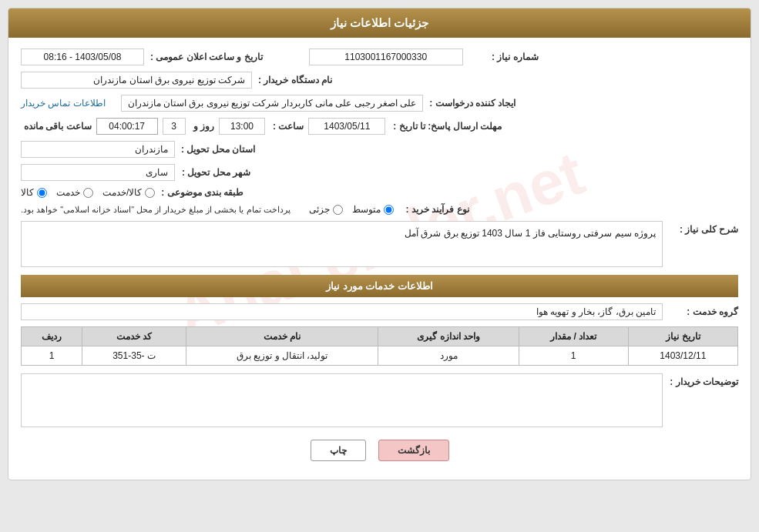 The height and width of the screenshot is (532, 759). I want to click on sharh-koli-content: پروژه سیم سرفتی روستایی فاز 1 سال 1403 ت…, so click(342, 244).